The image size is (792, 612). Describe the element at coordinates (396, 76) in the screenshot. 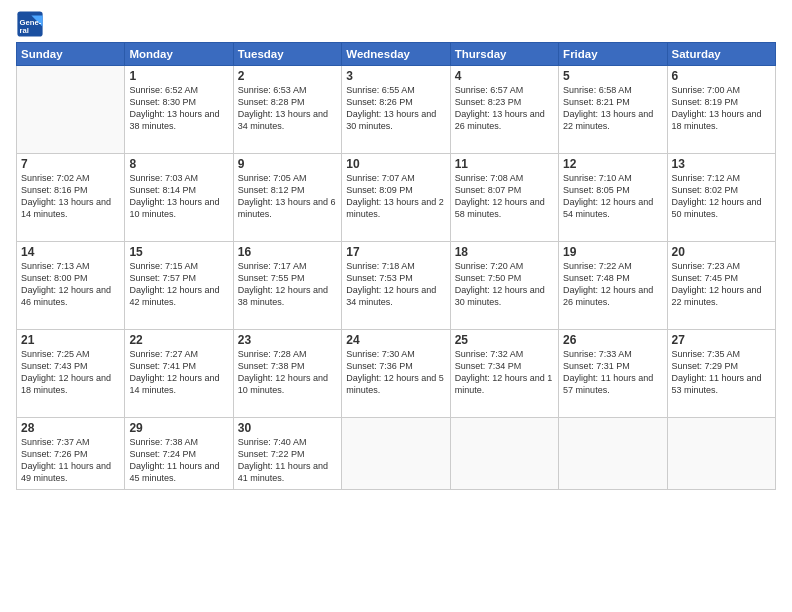

I see `day-number: 3` at that location.